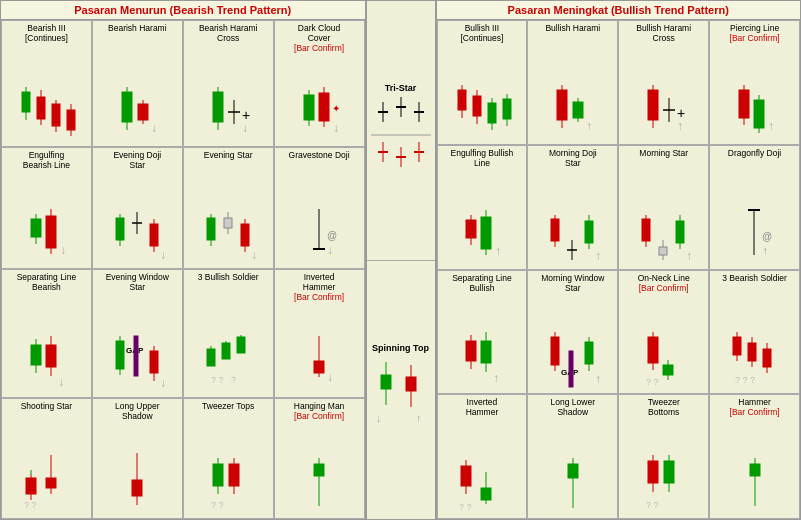 The image size is (801, 520). Describe the element at coordinates (320, 361) in the screenshot. I see `inverted-hammer-bearish-chart: ↓` at that location.